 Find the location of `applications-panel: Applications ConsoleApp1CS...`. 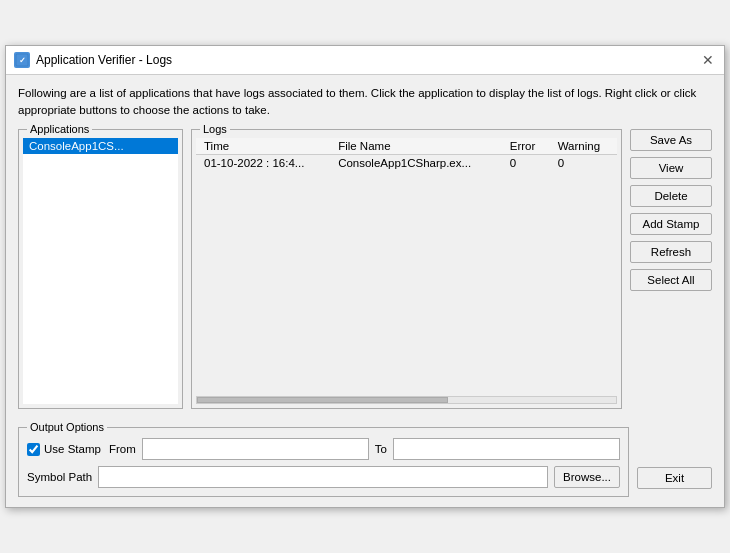

applications-panel: Applications ConsoleApp1CS... is located at coordinates (100, 269).